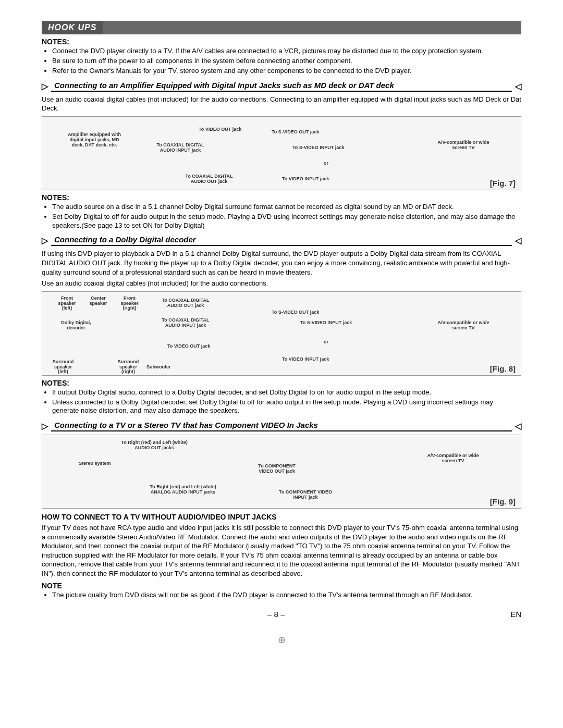 This screenshot has height=728, width=563. Describe the element at coordinates (282, 283) in the screenshot. I see `section-2-intro-2: Use an audio coaxial digital cables (not…` at that location.